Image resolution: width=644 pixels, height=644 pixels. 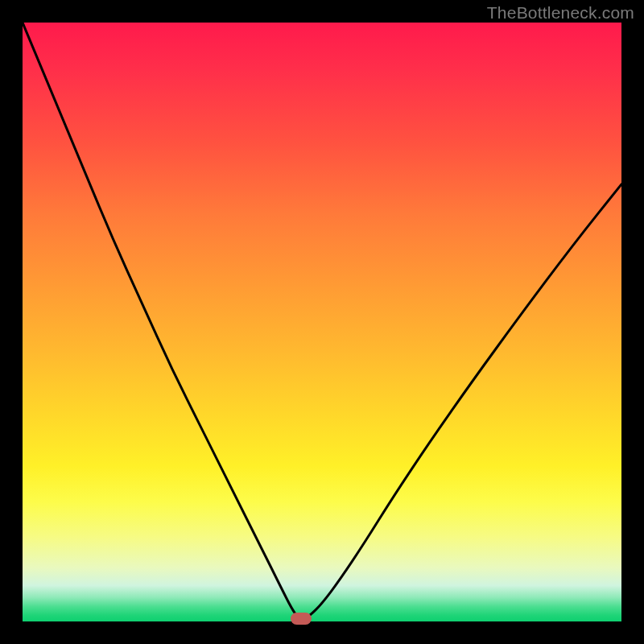 I want to click on watermark-text: TheBottleneck.com, so click(x=560, y=13).